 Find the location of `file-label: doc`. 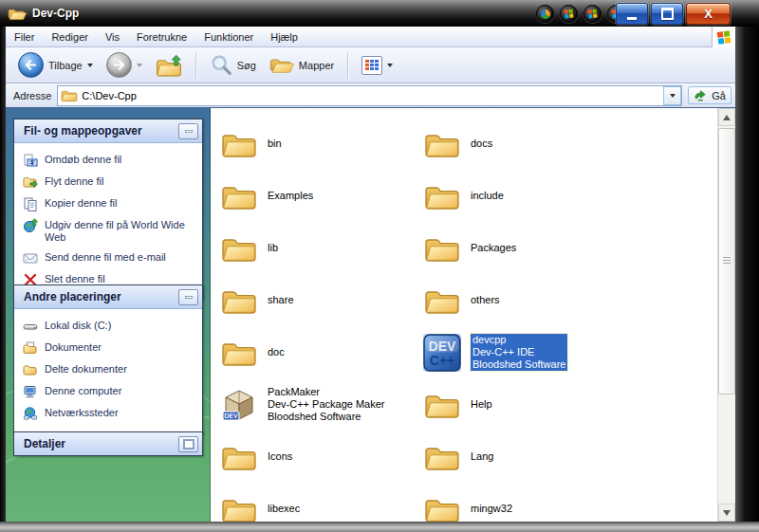

file-label: doc is located at coordinates (276, 353).